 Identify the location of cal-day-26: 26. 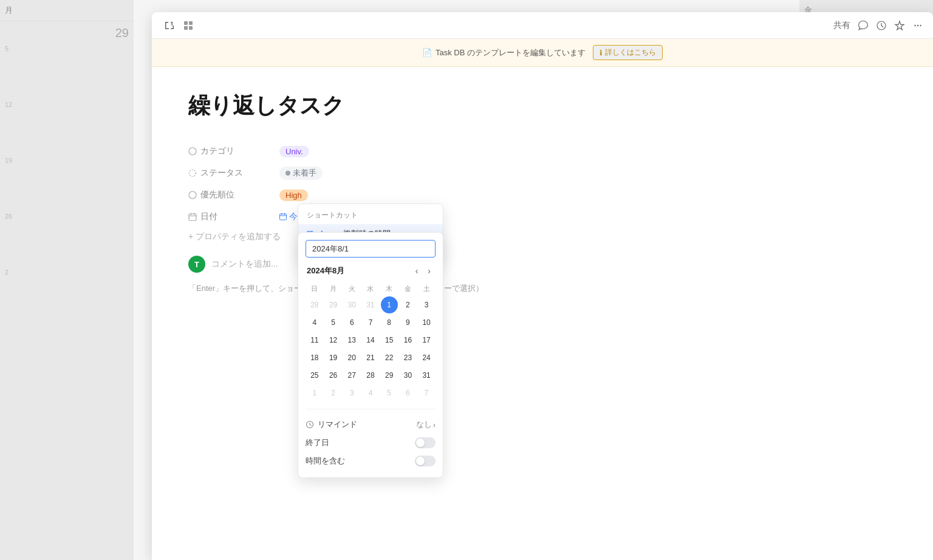
(333, 375).